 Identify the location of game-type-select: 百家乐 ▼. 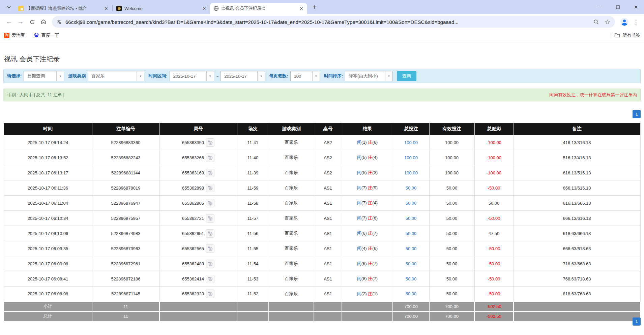
(116, 76).